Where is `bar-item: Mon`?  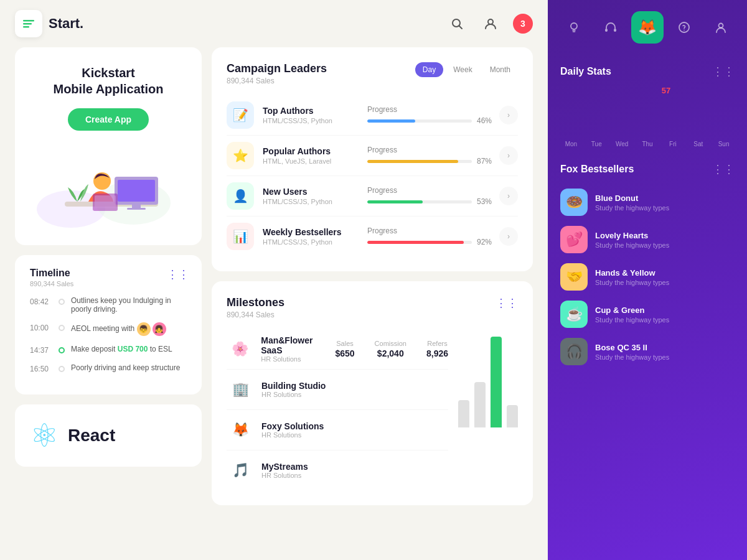 bar-item: Mon is located at coordinates (571, 143).